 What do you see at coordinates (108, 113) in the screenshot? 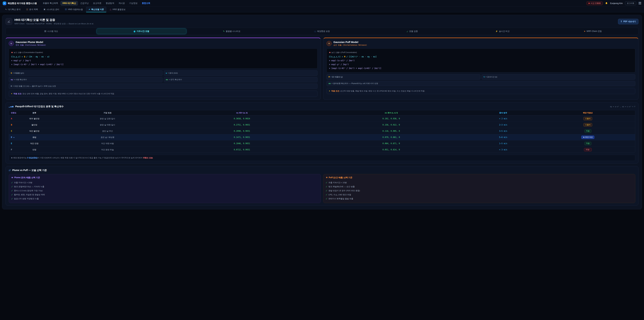
I see `col-weather: 기상 조건` at bounding box center [108, 113].